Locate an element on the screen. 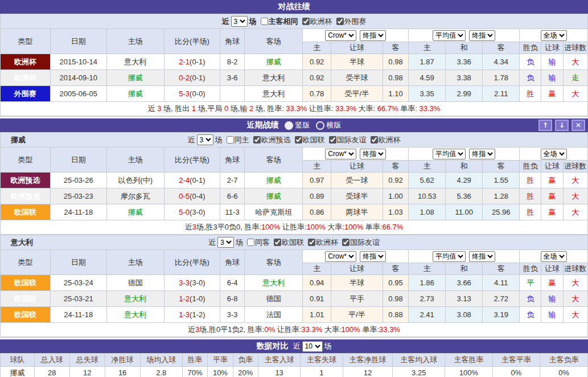  near-label: 近 is located at coordinates (225, 22).